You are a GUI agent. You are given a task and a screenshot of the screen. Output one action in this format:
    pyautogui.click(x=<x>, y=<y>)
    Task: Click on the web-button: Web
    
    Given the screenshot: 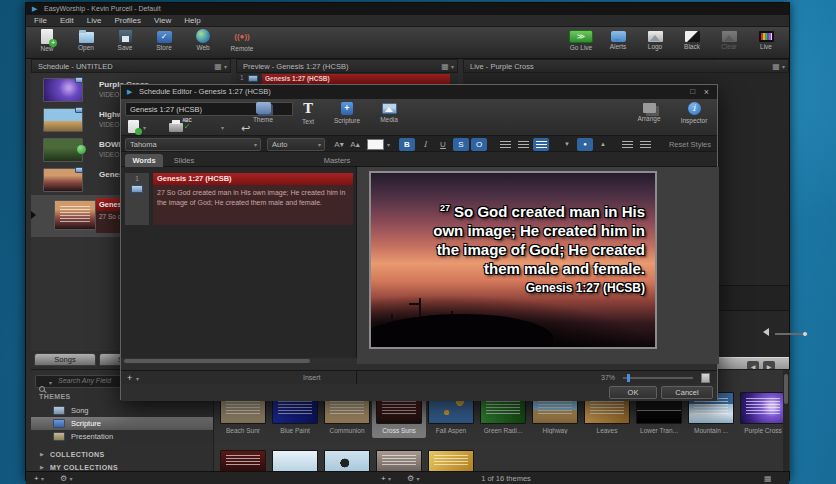 What is the action you would take?
    pyautogui.click(x=203, y=40)
    